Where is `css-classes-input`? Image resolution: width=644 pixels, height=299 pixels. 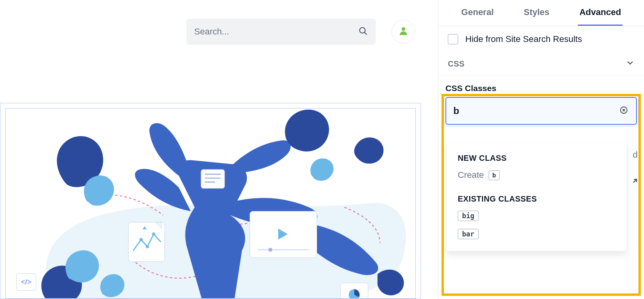
css-classes-input is located at coordinates (536, 111).